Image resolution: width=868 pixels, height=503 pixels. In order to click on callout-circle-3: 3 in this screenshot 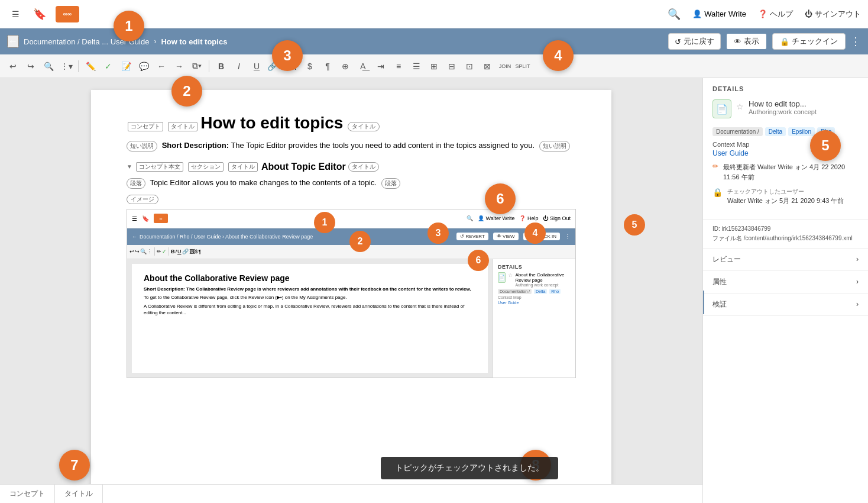, I will do `click(287, 56)`.